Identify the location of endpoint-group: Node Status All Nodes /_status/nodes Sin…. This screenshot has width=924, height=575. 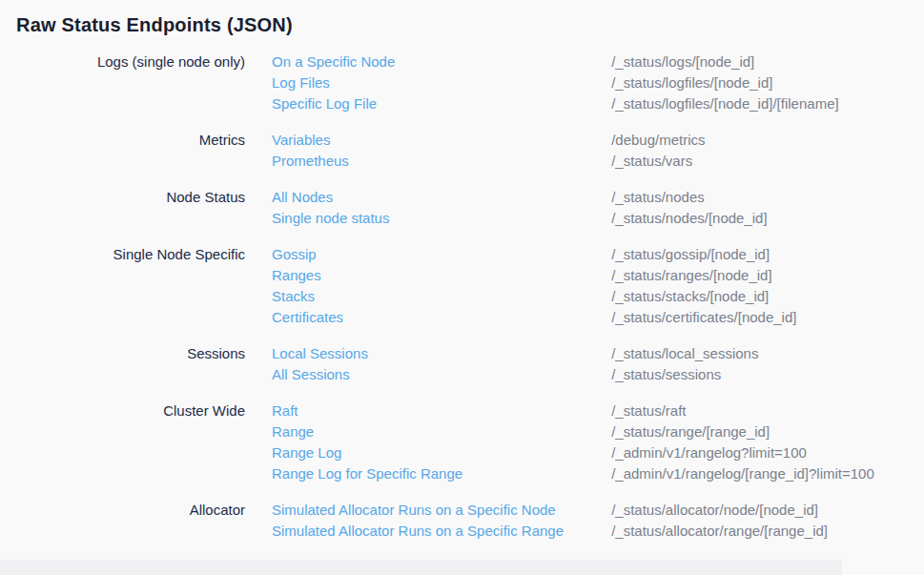
(462, 208).